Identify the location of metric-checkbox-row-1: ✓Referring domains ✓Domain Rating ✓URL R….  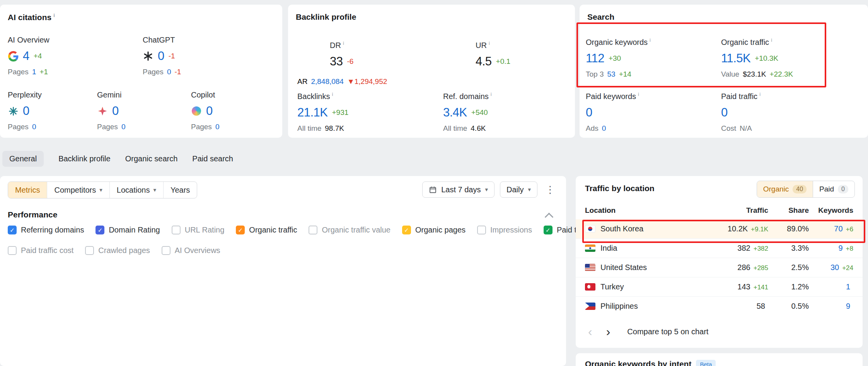
(300, 230).